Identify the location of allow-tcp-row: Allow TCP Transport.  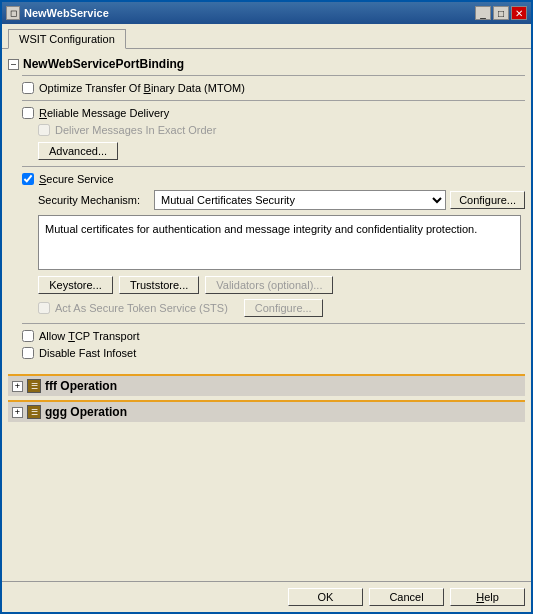
(274, 336).